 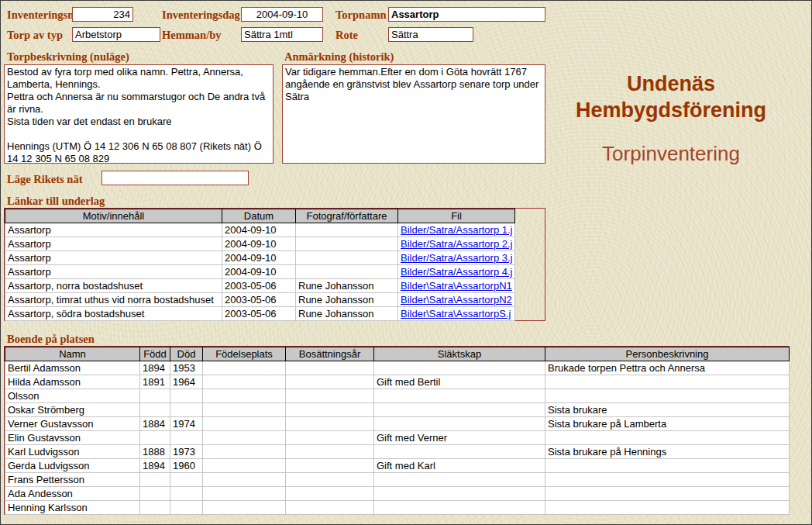 I want to click on links-cell-motiv: Assartorp, norra bostadshuset, so click(x=114, y=286).